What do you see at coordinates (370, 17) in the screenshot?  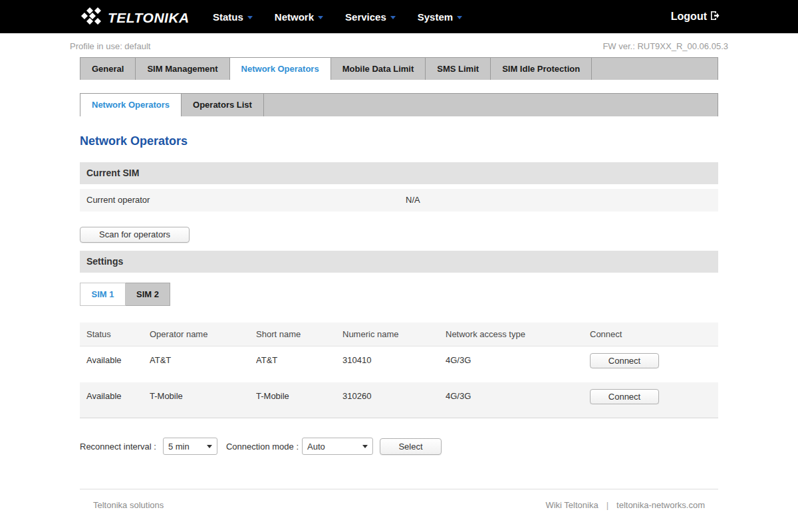 I see `nav-item-services: Services` at bounding box center [370, 17].